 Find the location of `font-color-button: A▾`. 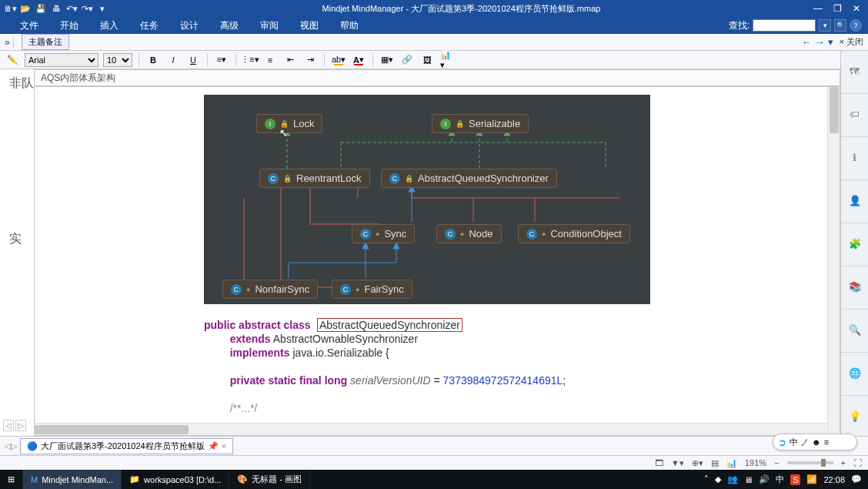

font-color-button: A▾ is located at coordinates (359, 60).